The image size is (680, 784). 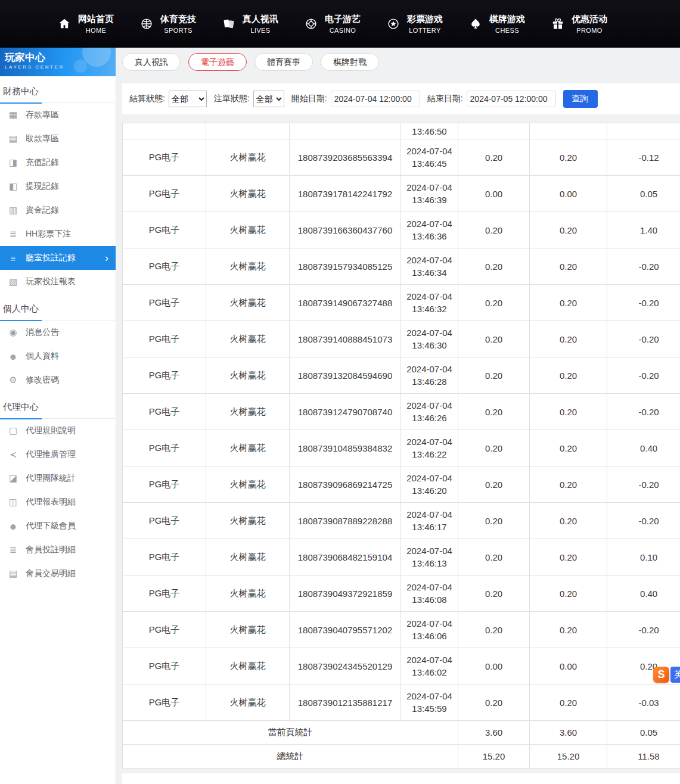 What do you see at coordinates (58, 186) in the screenshot?
I see `sidebar-item-withdrawal-record: ◧提現記錄` at bounding box center [58, 186].